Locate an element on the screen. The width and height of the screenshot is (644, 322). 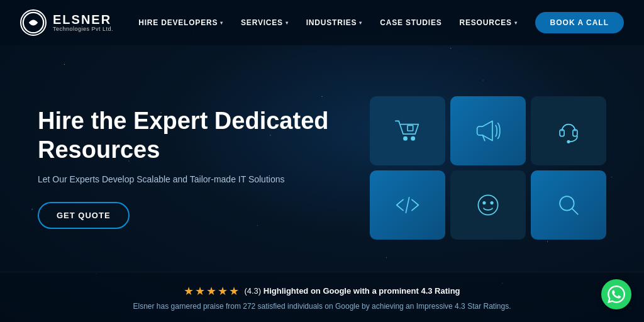
nav-item-industries: INDUSTRIES ▾ is located at coordinates (335, 23).